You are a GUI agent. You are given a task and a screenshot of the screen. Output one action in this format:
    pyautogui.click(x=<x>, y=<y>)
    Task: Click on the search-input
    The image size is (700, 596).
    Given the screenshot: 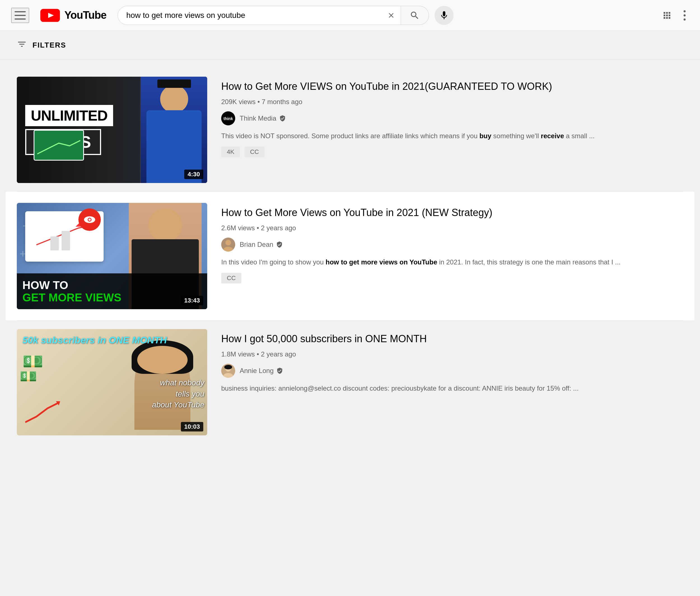 What is the action you would take?
    pyautogui.click(x=250, y=16)
    